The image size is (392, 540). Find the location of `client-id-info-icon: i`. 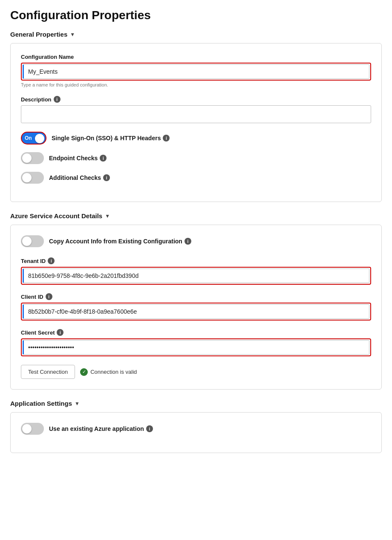

client-id-info-icon: i is located at coordinates (49, 297).